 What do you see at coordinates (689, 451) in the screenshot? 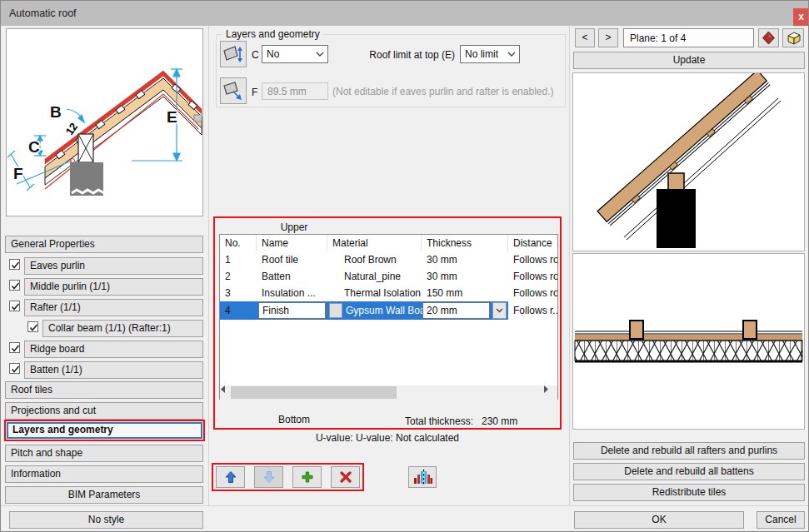
I see `rebuild-rafters-purlins-button: Delete and rebuild all rafters and purli…` at bounding box center [689, 451].